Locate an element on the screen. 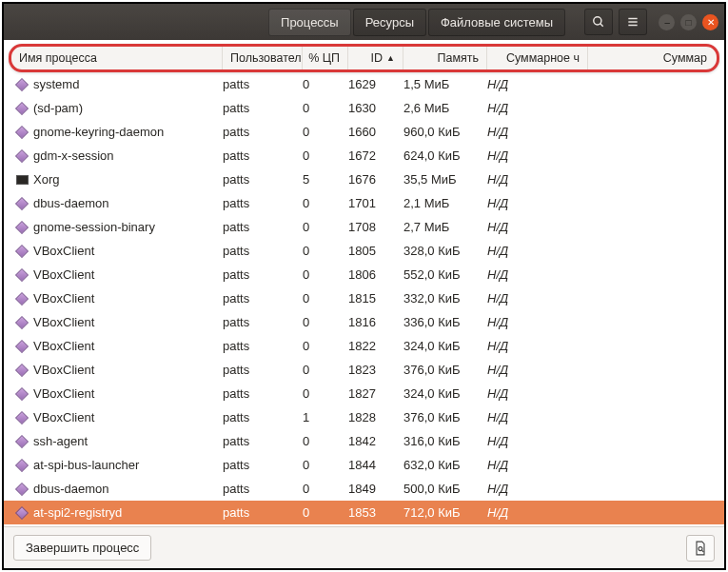 The width and height of the screenshot is (728, 572). process-id: 1828 is located at coordinates (368, 417).